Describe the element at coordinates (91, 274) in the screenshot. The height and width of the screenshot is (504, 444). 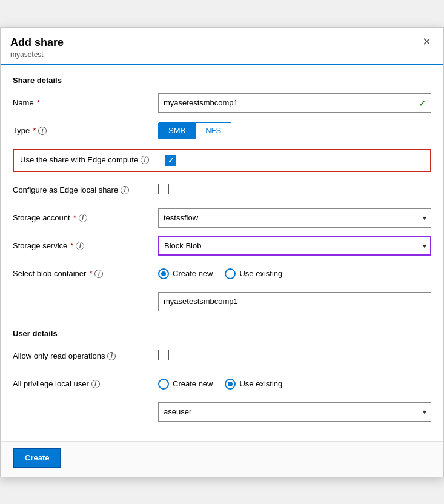
I see `blob-container-required: *` at that location.